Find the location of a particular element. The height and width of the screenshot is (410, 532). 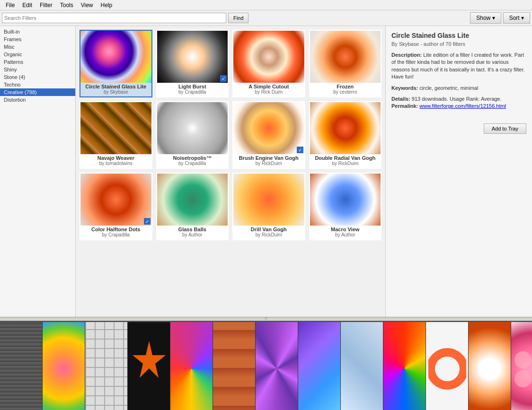

filter-thumb-row2-col3 is located at coordinates (346, 200).